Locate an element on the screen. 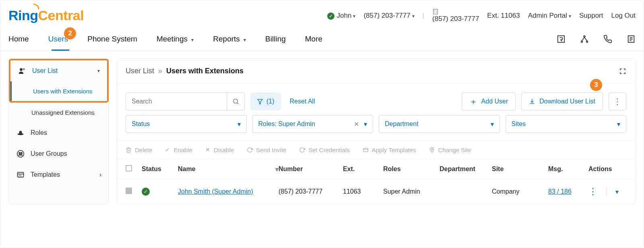  bulk-change-site: Change Site is located at coordinates (450, 150).